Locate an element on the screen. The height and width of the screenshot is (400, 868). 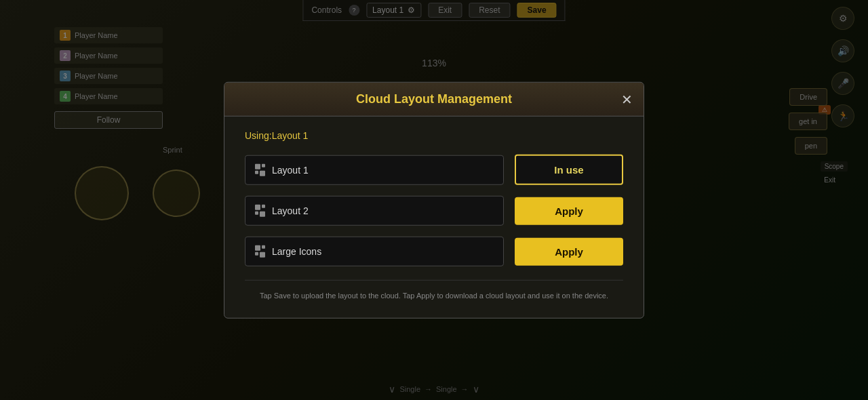
layout-3-name-box: Large Icons is located at coordinates (374, 252).